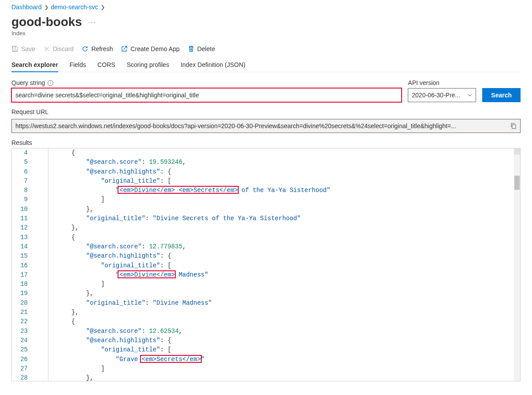  I want to click on chevron-down-icon, so click(470, 95).